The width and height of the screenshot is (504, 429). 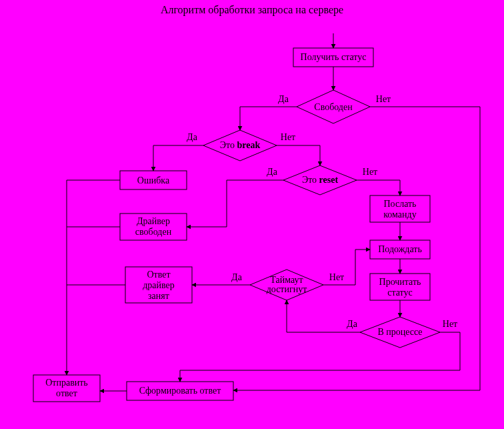 I want to click on text-busy-1: Ответ, so click(x=159, y=275).